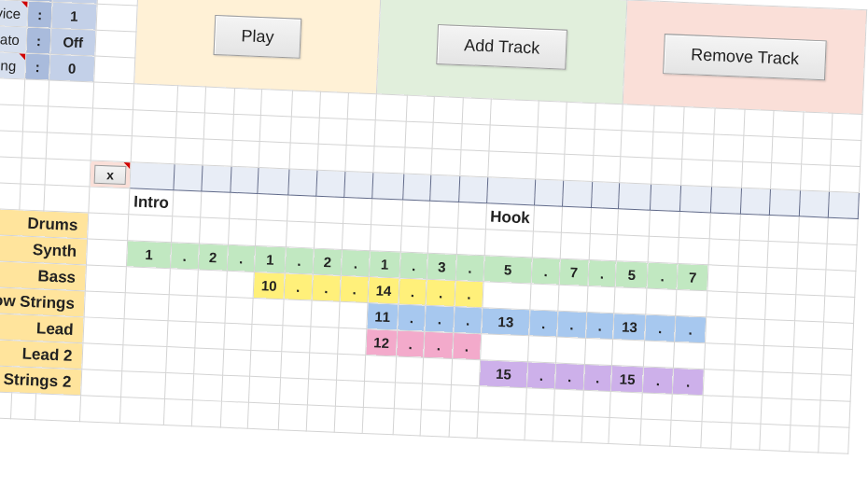 Image resolution: width=868 pixels, height=488 pixels. I want to click on pattern-cell: 11, so click(383, 317).